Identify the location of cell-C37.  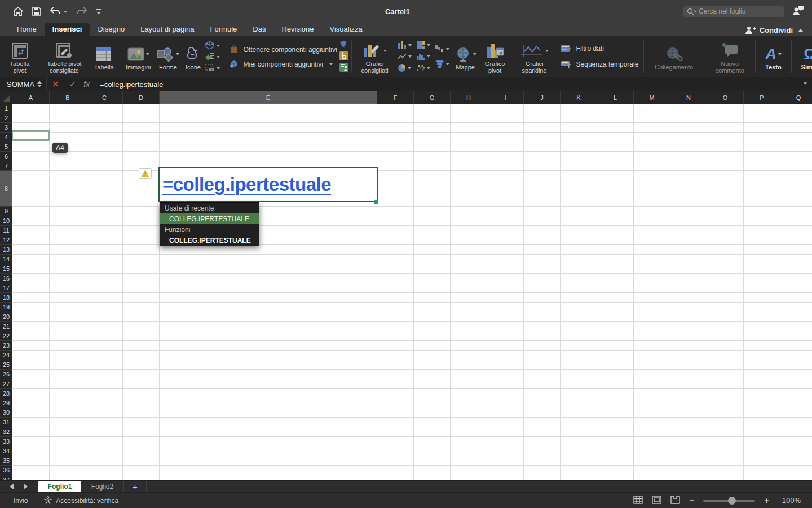
(105, 478).